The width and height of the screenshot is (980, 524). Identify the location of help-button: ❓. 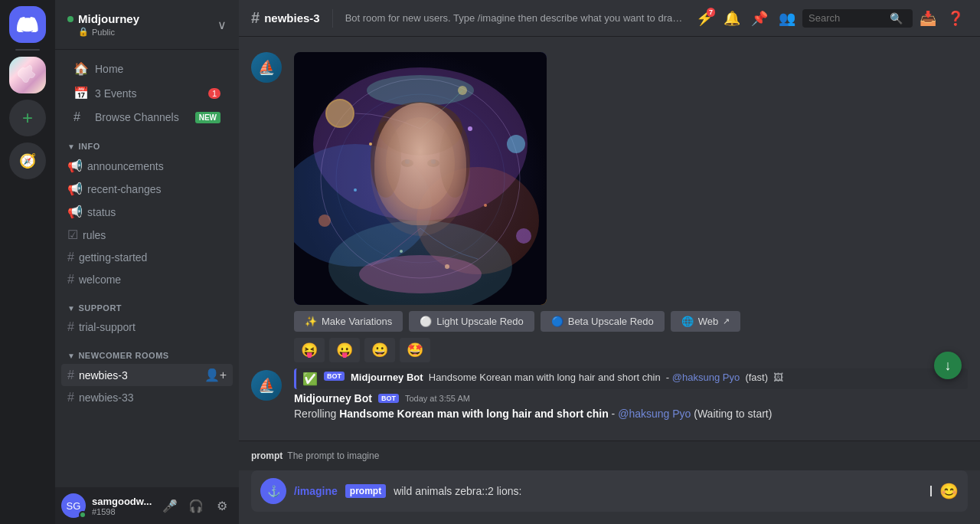
(956, 18).